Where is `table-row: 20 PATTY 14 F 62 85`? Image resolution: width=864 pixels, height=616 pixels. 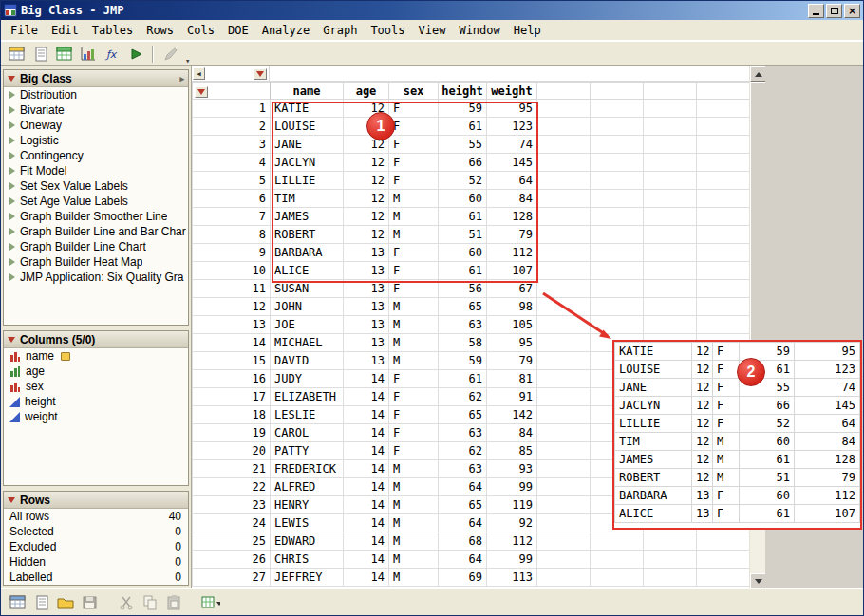
table-row: 20 PATTY 14 F 62 85 is located at coordinates (471, 452).